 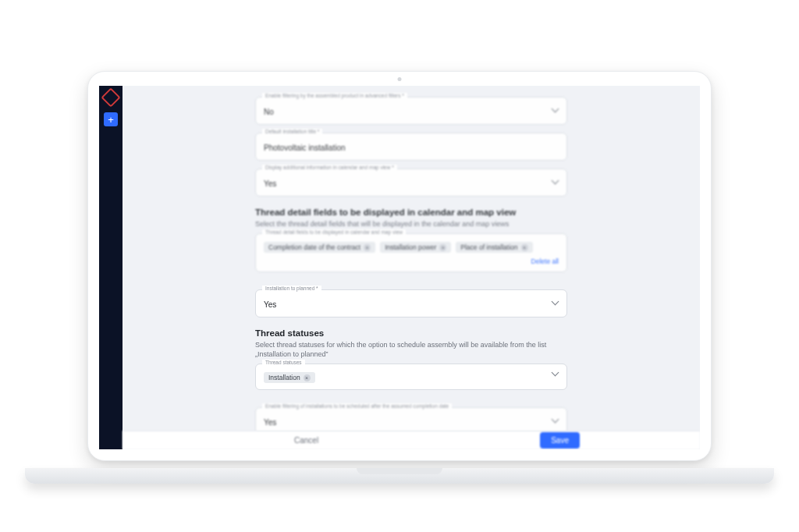 I want to click on section-desc-thread-statuses: Select thread statuses for which the opt…, so click(x=411, y=349).